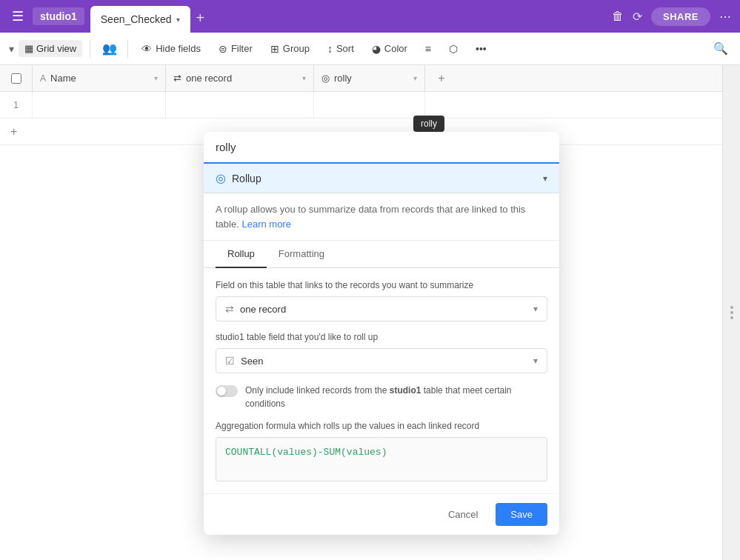 This screenshot has height=560, width=740. Describe the element at coordinates (330, 49) in the screenshot. I see `sort-icon: ↕` at that location.